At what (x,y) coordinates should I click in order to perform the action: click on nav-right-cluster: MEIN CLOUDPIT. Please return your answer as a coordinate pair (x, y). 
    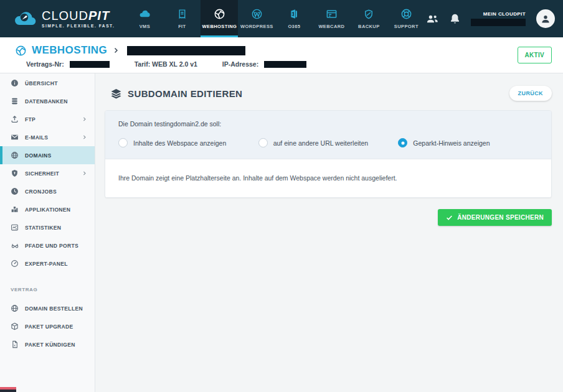
    Looking at the image, I should click on (494, 19).